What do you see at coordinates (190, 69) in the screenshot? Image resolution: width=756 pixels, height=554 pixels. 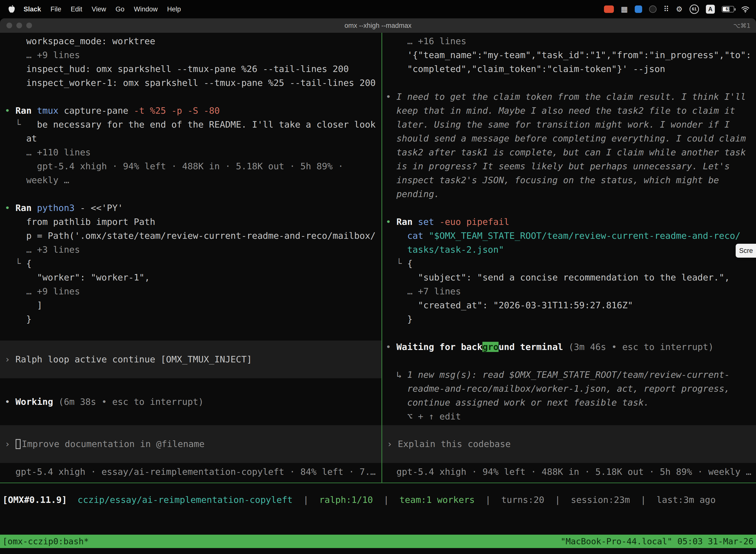 I see `terminal-line: inspect_hud: omx sparkshell --tmux-pane …` at bounding box center [190, 69].